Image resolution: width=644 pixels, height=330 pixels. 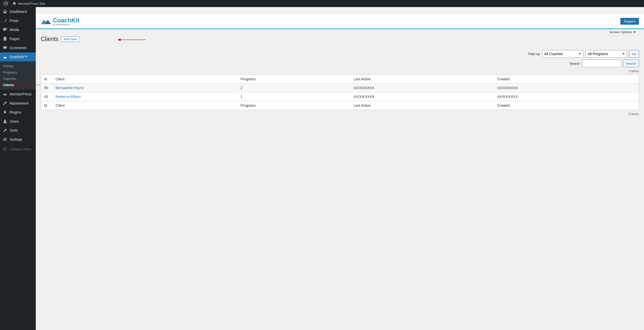 What do you see at coordinates (18, 12) in the screenshot?
I see `sidebar-item-dashboard: Dashboard` at bounding box center [18, 12].